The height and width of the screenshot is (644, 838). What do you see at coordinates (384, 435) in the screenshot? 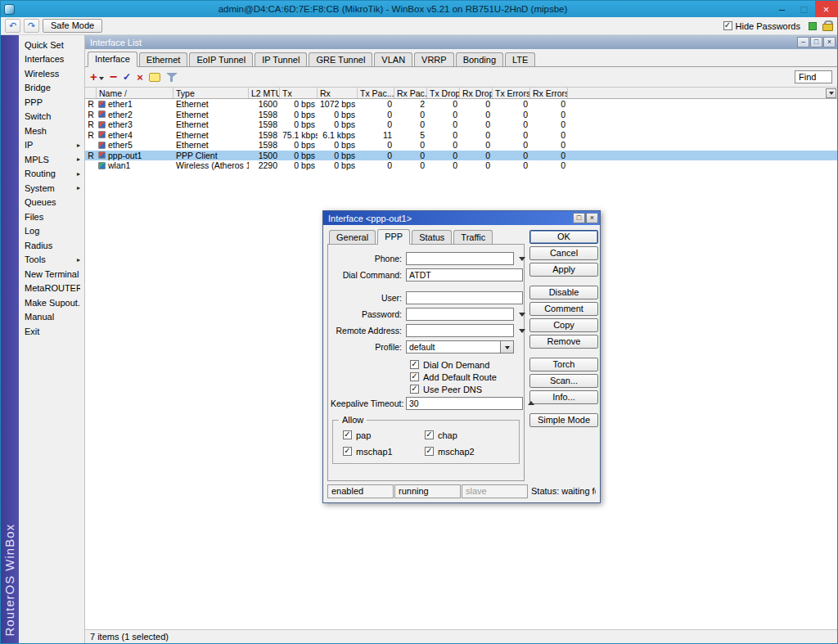
I see `allow-option-row: pap` at bounding box center [384, 435].